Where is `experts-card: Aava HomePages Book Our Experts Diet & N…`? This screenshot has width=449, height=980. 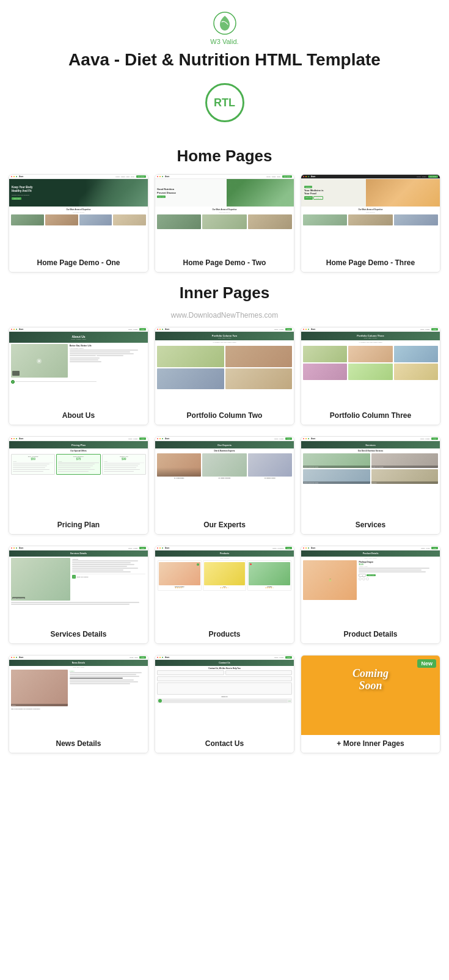 experts-card: Aava HomePages Book Our Experts Diet & N… is located at coordinates (225, 485).